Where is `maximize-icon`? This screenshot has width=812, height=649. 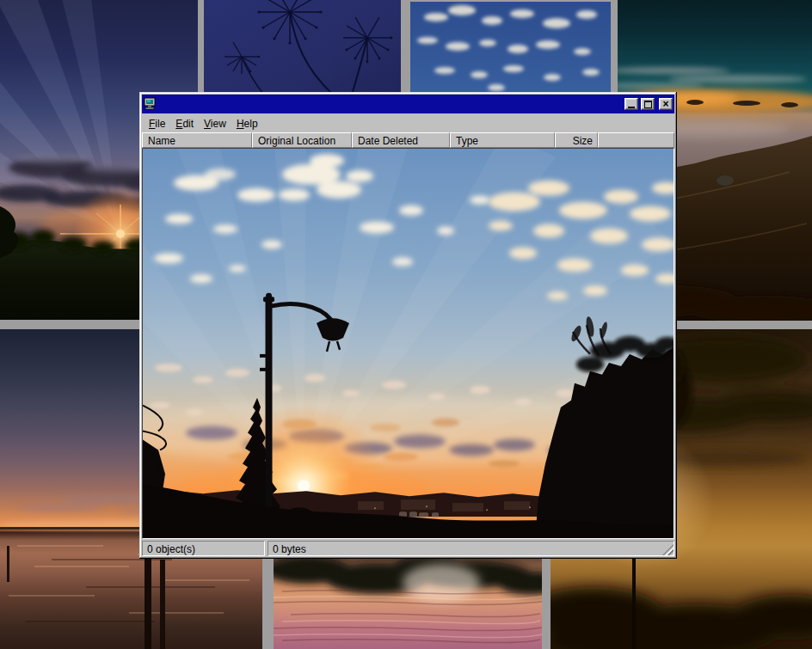
maximize-icon is located at coordinates (649, 105).